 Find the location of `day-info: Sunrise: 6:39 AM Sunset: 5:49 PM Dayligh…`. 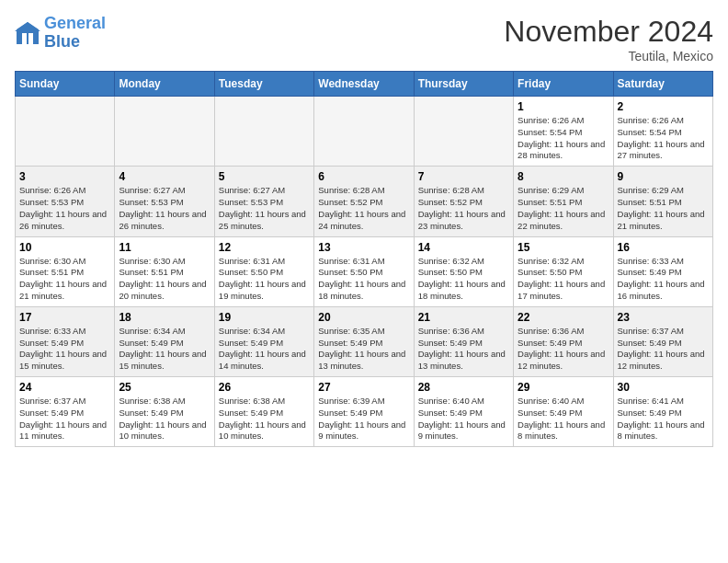

day-info: Sunrise: 6:39 AM Sunset: 5:49 PM Dayligh… is located at coordinates (364, 419).